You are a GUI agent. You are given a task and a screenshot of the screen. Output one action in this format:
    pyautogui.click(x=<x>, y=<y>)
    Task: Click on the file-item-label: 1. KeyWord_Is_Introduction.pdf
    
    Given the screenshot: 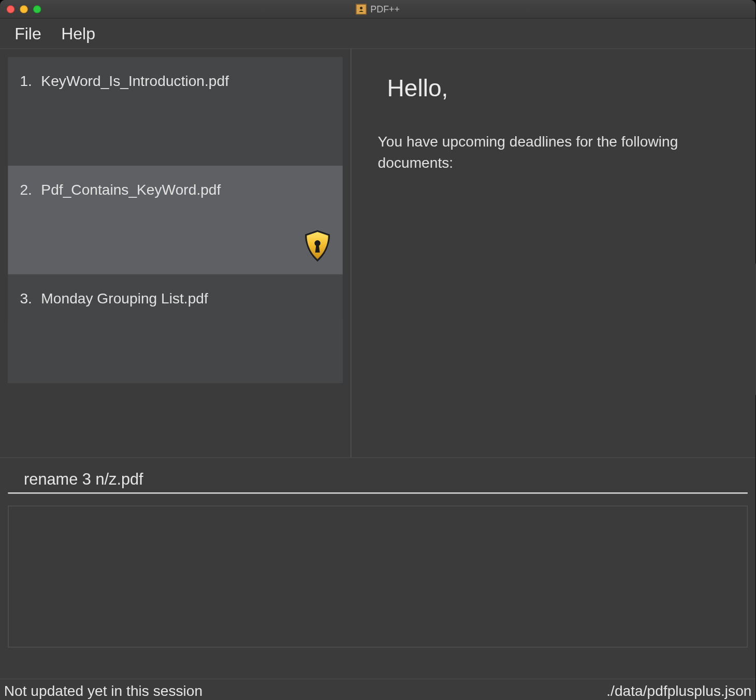 What is the action you would take?
    pyautogui.click(x=175, y=82)
    